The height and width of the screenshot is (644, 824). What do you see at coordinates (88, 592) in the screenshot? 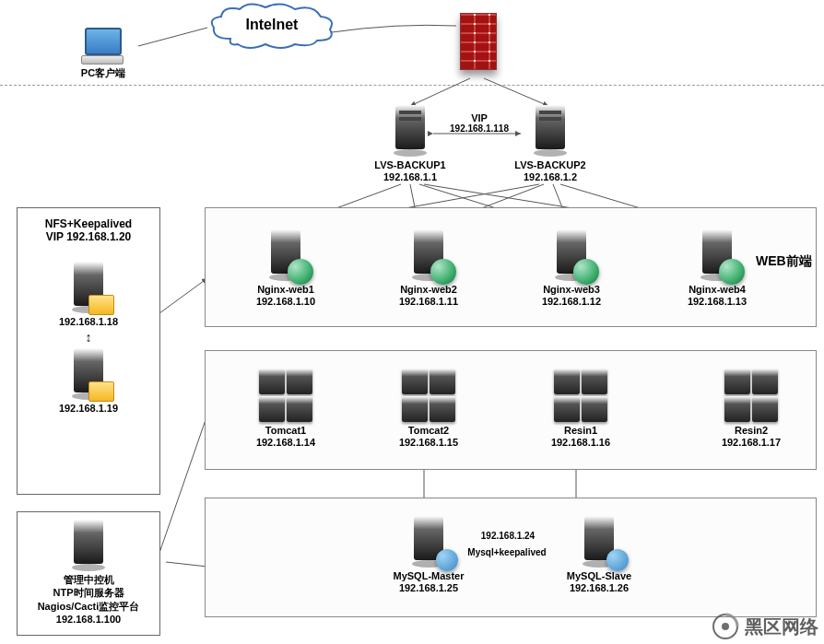
I see `mgmt-l2: NTP时间服务器` at bounding box center [88, 592].